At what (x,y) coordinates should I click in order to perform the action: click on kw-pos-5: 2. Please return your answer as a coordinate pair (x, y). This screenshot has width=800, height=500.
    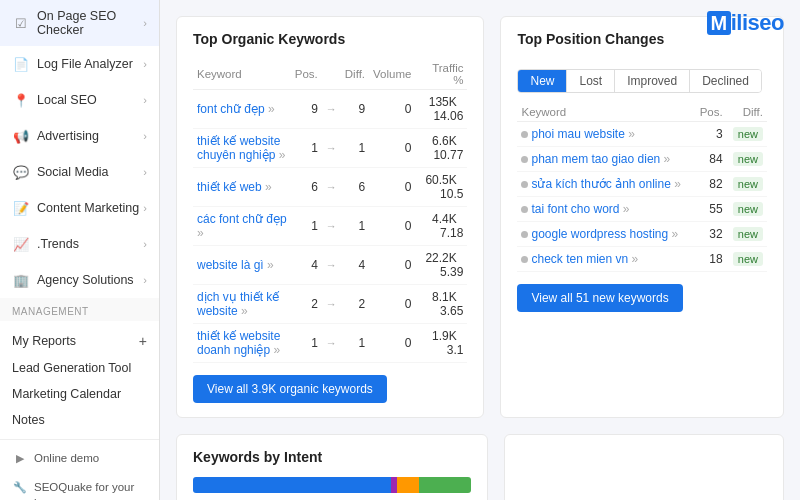
    Looking at the image, I should click on (306, 304).